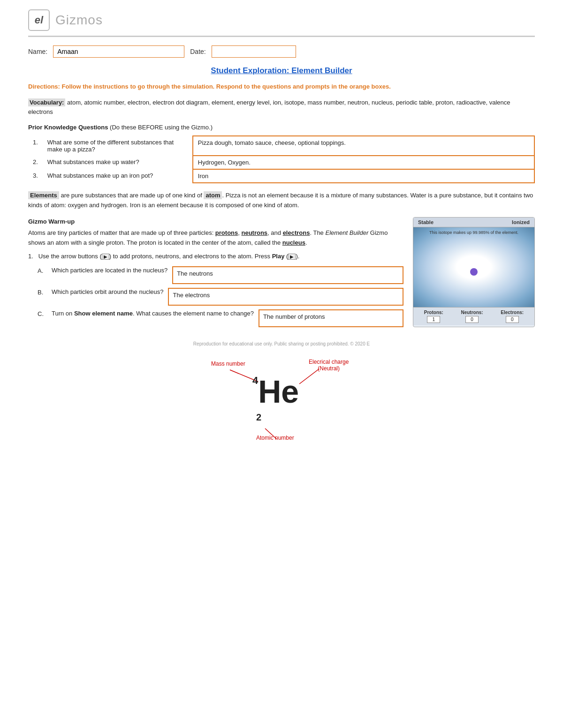 The width and height of the screenshot is (563, 728). Describe the element at coordinates (474, 272) in the screenshot. I see `gizmo-simulation: Stable Ionized This isotope makes up 99.…` at that location.